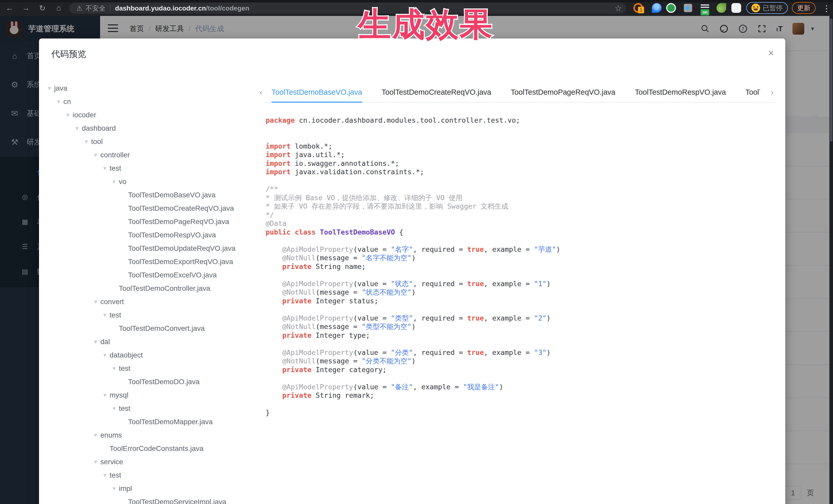  What do you see at coordinates (827, 8) in the screenshot?
I see `browser-menu-icon: ⋮` at bounding box center [827, 8].